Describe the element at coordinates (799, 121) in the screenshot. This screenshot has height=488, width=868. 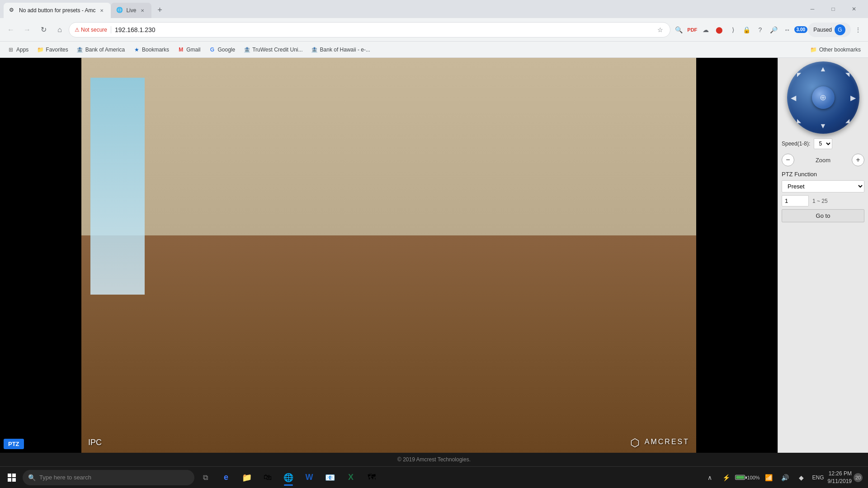
I see `ptz-downleft-button: ◣` at that location.